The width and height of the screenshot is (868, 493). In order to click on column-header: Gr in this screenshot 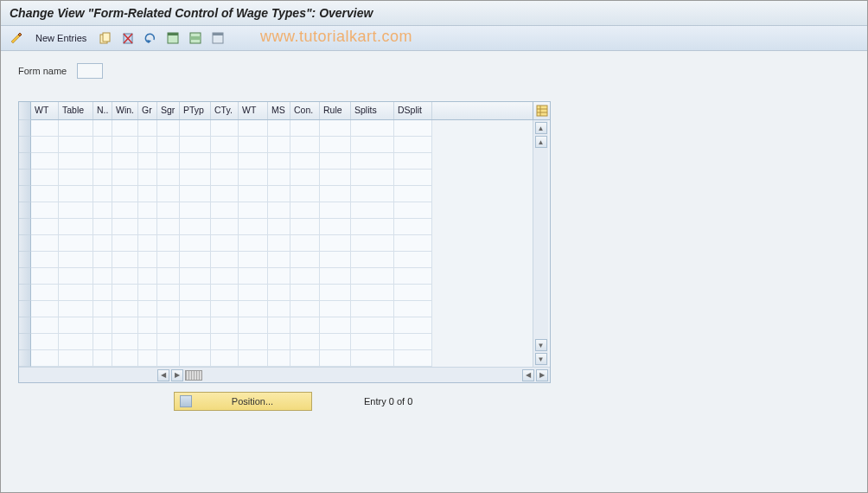, I will do `click(148, 111)`.